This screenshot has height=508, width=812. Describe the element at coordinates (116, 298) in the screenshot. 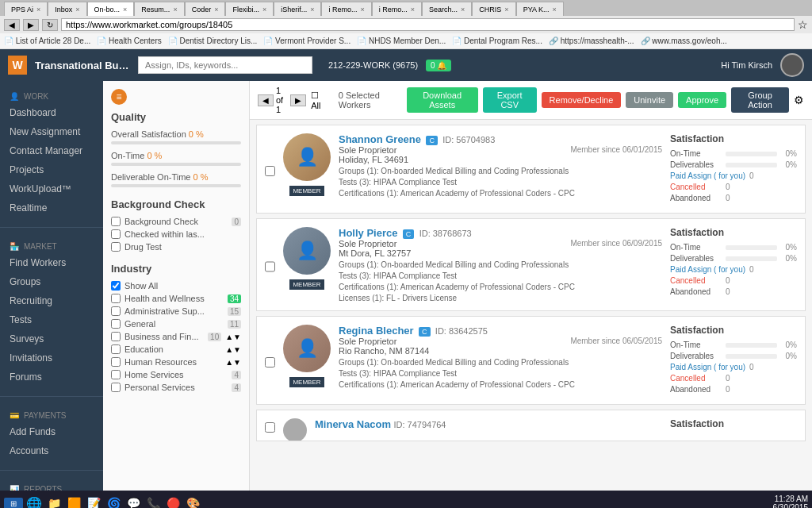

I see `health-wellness-checkbox` at that location.